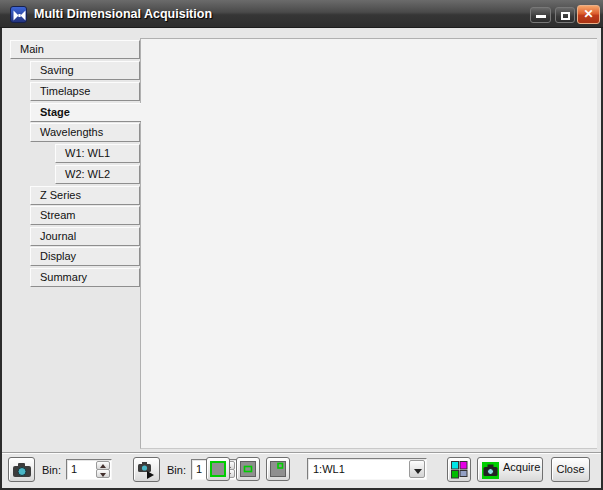 Image resolution: width=603 pixels, height=490 pixels. I want to click on display-luts-button, so click(459, 470).